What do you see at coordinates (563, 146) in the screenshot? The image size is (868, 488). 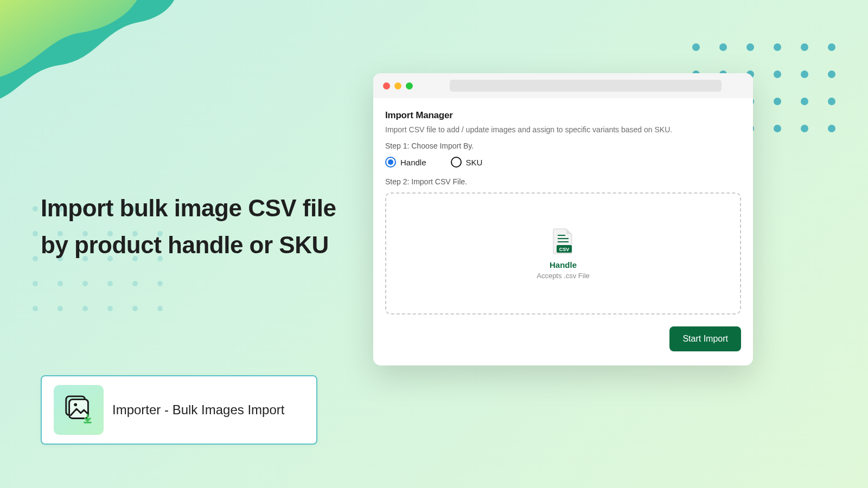 I see `step1-label: Step 1: Choose Import By.` at bounding box center [563, 146].